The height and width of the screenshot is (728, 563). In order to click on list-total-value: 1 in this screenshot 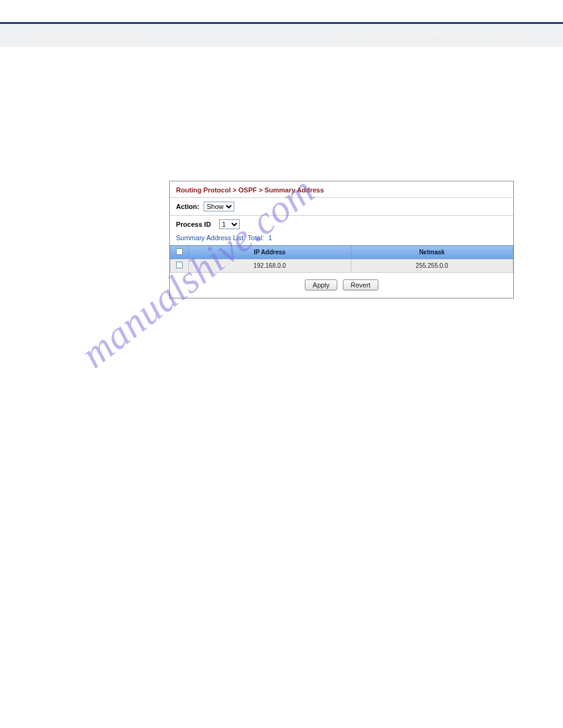, I will do `click(270, 238)`.